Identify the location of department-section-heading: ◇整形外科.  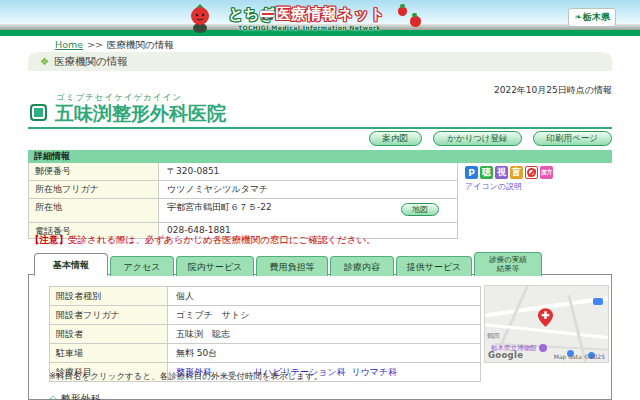
(75, 396).